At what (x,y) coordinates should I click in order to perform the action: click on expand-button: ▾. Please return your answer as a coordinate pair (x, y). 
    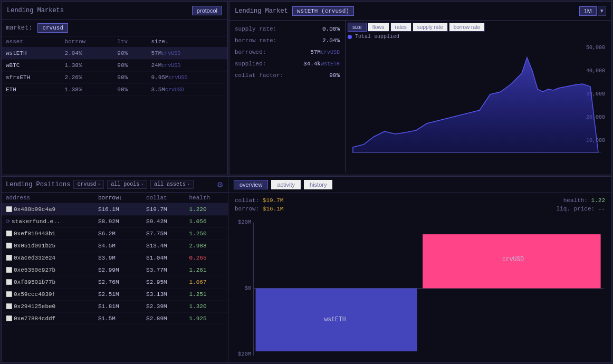
    Looking at the image, I should click on (602, 11).